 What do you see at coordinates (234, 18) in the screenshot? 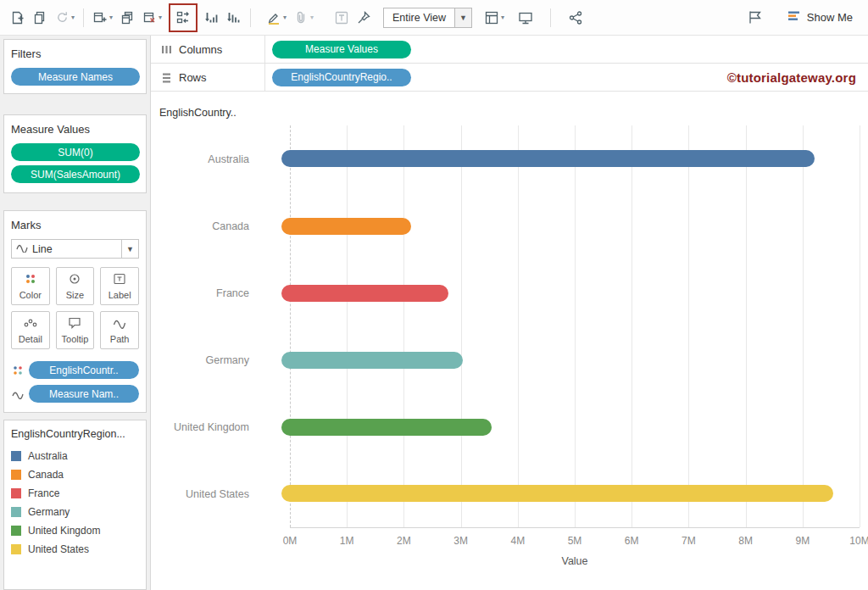
I see `sort-descending-button` at bounding box center [234, 18].